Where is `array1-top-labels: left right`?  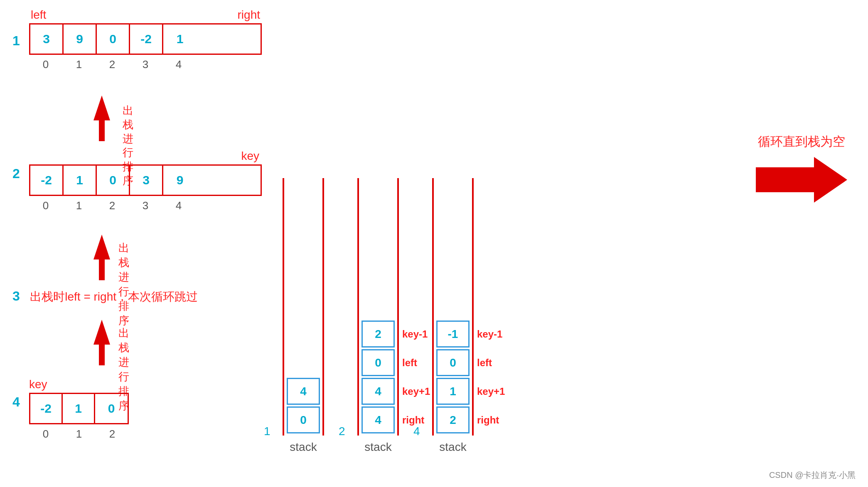 array1-top-labels: left right is located at coordinates (145, 15).